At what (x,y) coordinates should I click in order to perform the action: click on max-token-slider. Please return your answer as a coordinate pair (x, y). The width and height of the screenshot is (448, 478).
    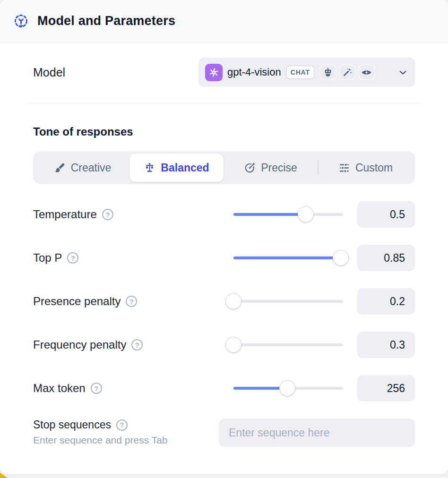
    Looking at the image, I should click on (288, 388).